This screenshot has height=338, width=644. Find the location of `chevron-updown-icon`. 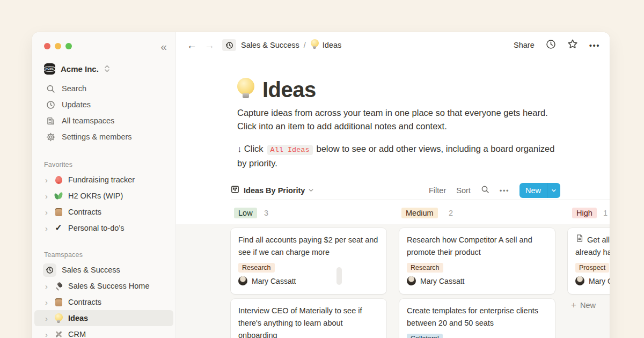

chevron-updown-icon is located at coordinates (107, 69).